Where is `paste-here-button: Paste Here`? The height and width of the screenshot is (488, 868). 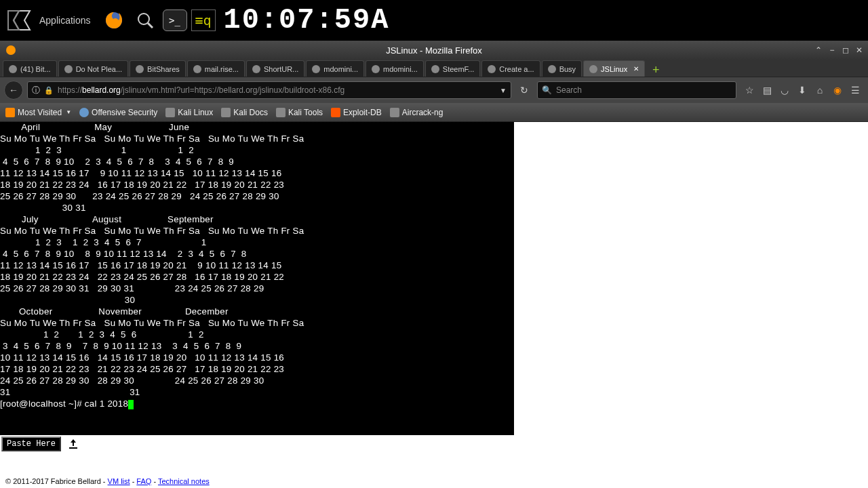 paste-here-button: Paste Here is located at coordinates (31, 444).